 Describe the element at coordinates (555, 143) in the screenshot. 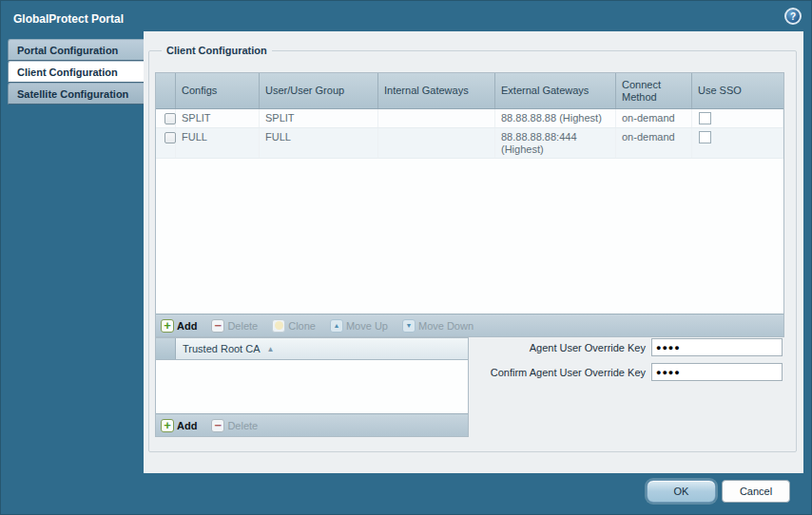

I see `cell-external-gateways: 88.88.88.88:444 (Highest)` at that location.